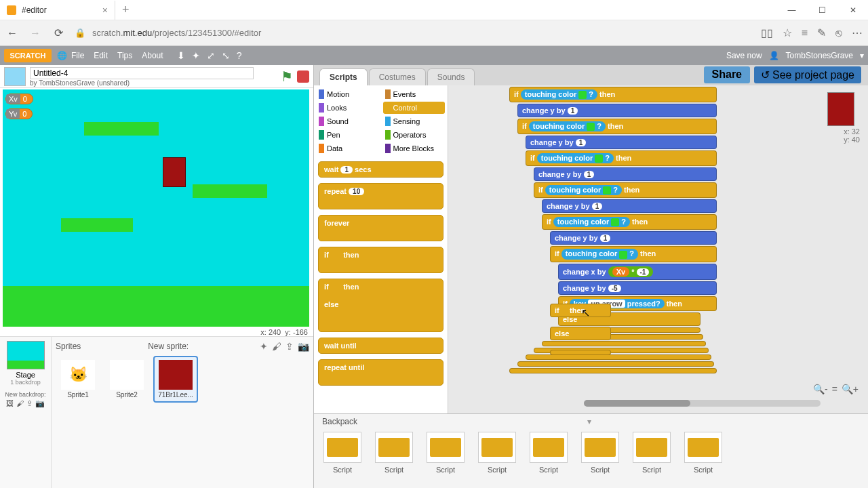  What do you see at coordinates (787, 33) in the screenshot?
I see `favorite-icon: ☆` at bounding box center [787, 33].